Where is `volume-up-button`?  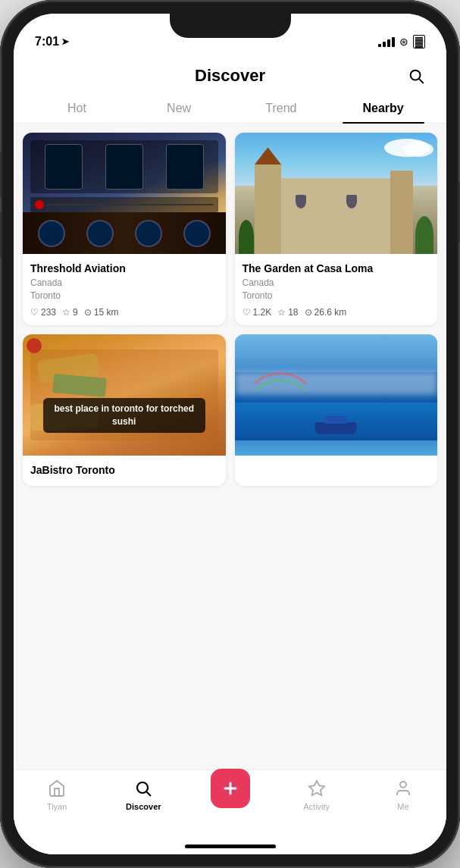
volume-up-button is located at coordinates (1, 174).